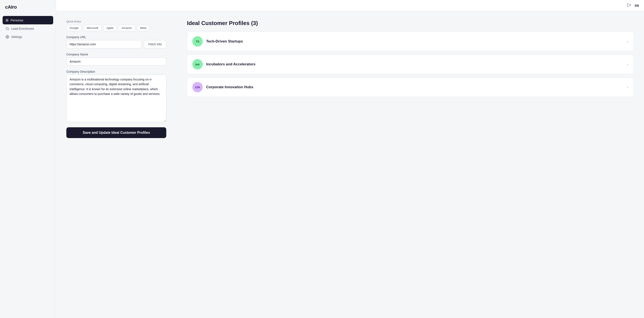 The height and width of the screenshot is (318, 644). I want to click on icp-name-cih: Corporate Innovation Hubs, so click(415, 87).